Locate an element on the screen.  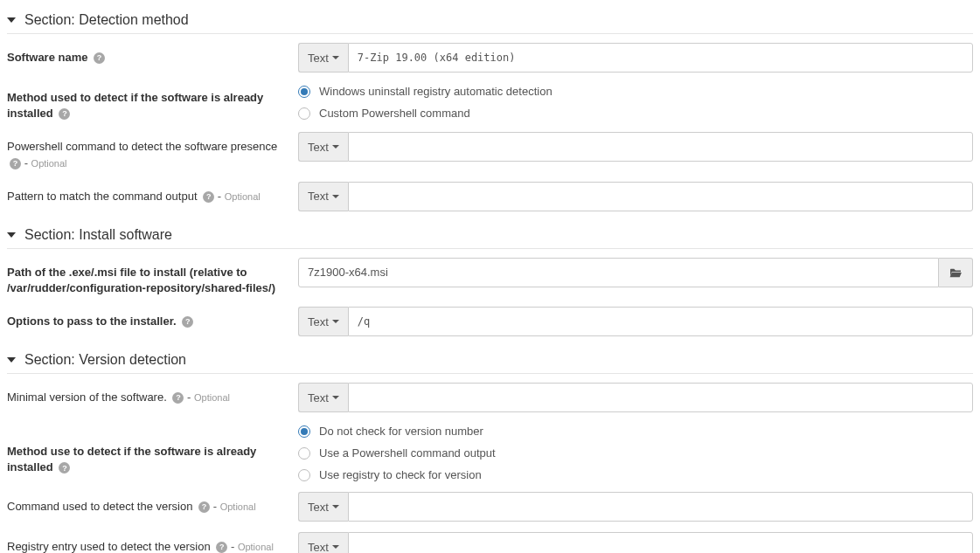
ps-command-label: Powershell command to detect the softwar… is located at coordinates (142, 147).